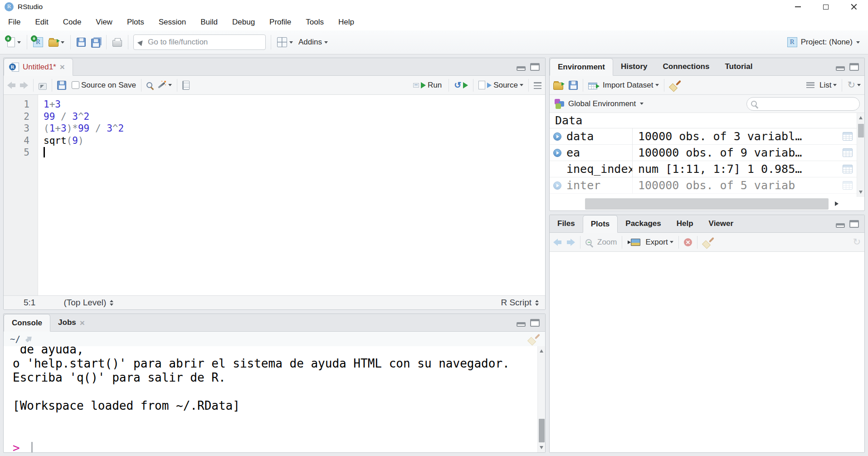  Describe the element at coordinates (172, 22) in the screenshot. I see `menu-item-session: Session` at that location.